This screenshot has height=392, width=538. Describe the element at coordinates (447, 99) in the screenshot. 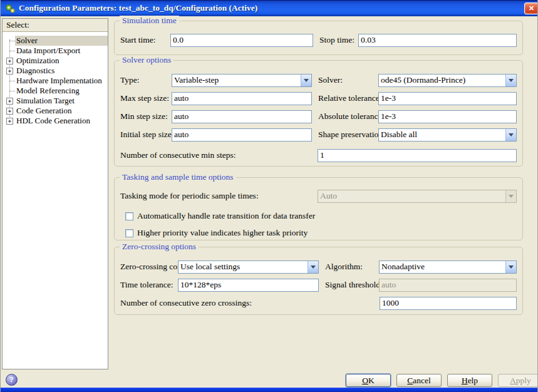

I see `relative-tolerance-input` at that location.